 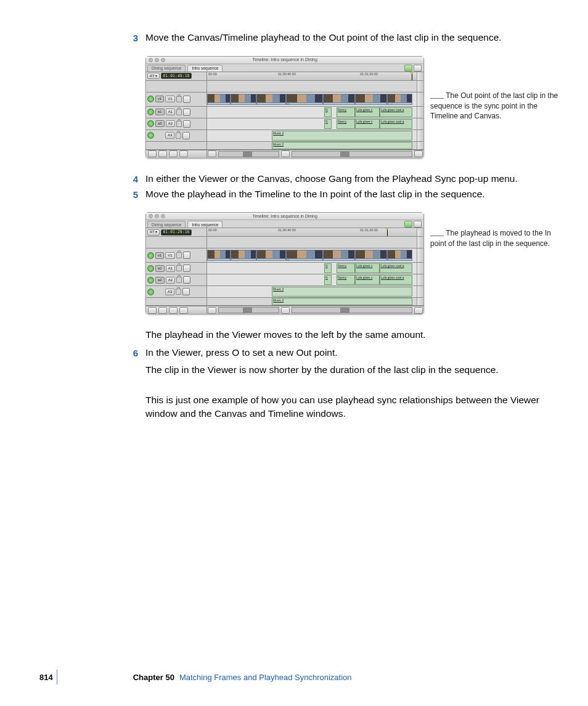 What do you see at coordinates (160, 280) in the screenshot?
I see `source-a2: a2` at bounding box center [160, 280].